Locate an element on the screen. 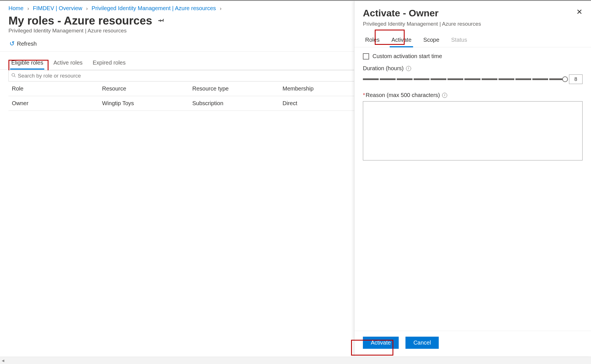 The width and height of the screenshot is (591, 364). cancel-button: Cancel is located at coordinates (422, 343).